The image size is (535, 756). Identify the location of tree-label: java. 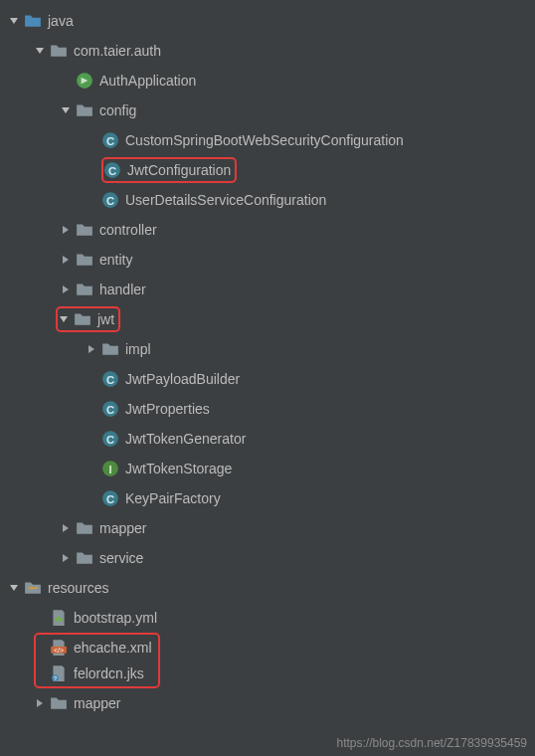
(61, 21).